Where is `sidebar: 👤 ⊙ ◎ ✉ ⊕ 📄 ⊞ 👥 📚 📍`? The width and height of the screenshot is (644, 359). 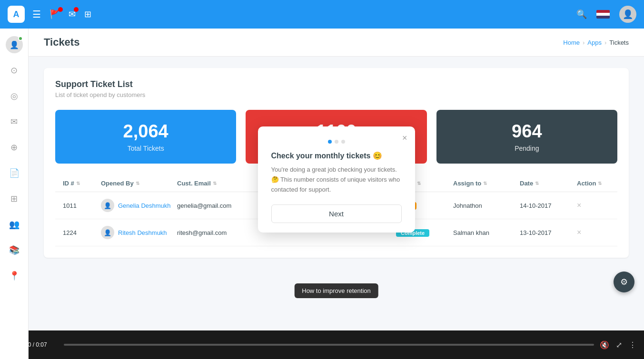 sidebar: 👤 ⊙ ◎ ✉ ⊕ 📄 ⊞ 👥 📚 📍 is located at coordinates (14, 194).